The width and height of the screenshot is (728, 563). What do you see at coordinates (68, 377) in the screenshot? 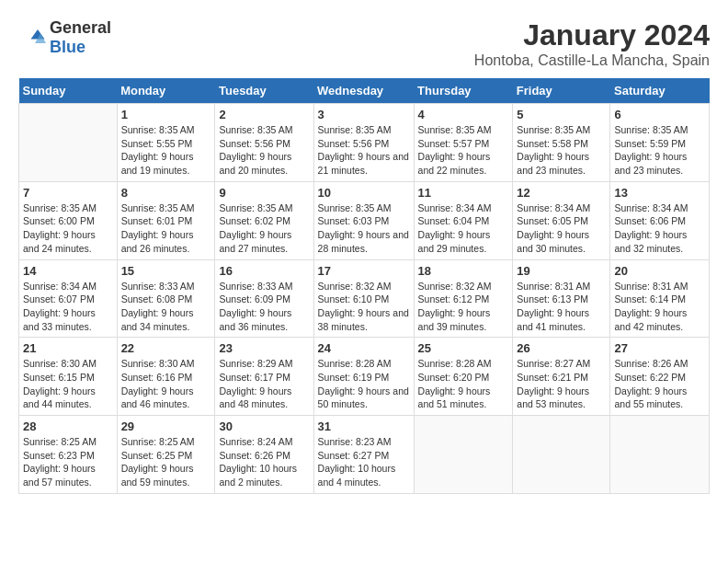
I see `calendar-cell: 21Sunrise: 8:30 AMSunset: 6:15 PMDayligh…` at bounding box center [68, 377].